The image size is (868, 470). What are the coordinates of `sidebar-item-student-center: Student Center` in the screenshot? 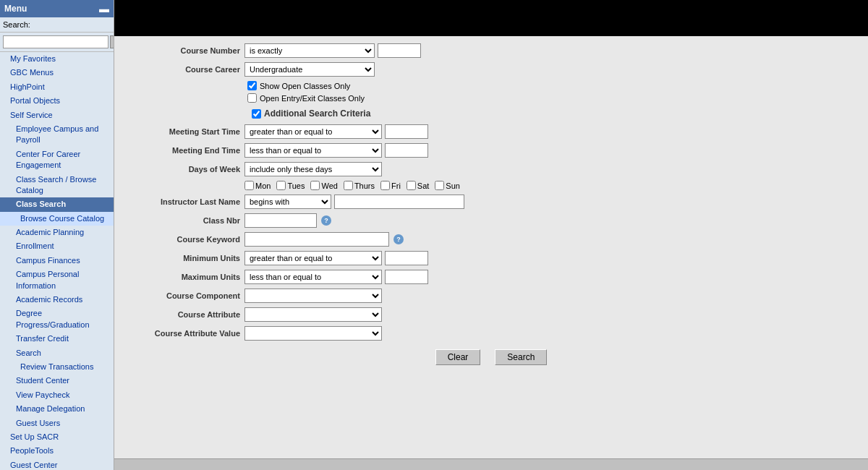 It's located at (56, 380).